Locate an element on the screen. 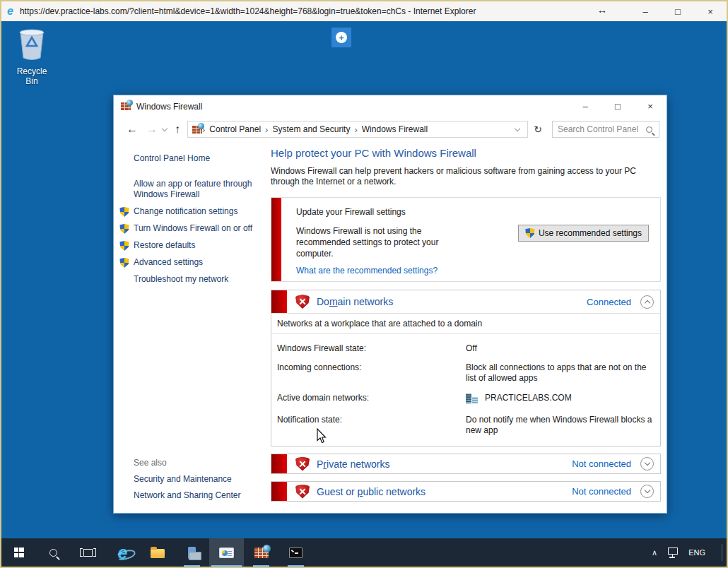  taskbar-explorer-button is located at coordinates (157, 552).